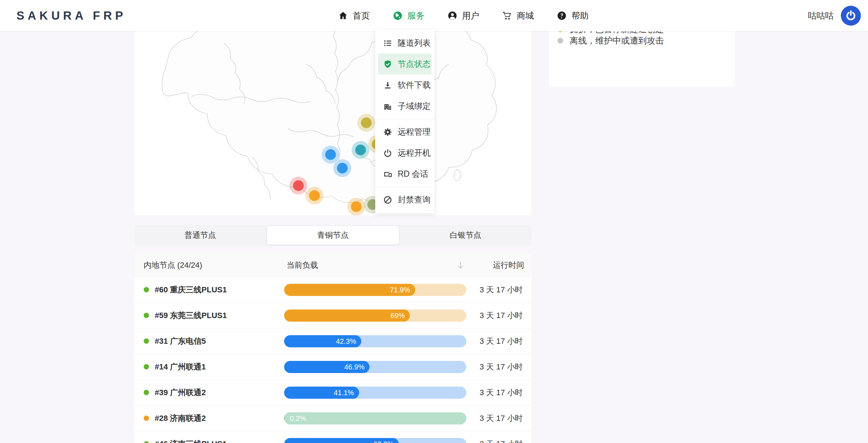 The height and width of the screenshot is (443, 868). I want to click on user-avatar, so click(851, 16).